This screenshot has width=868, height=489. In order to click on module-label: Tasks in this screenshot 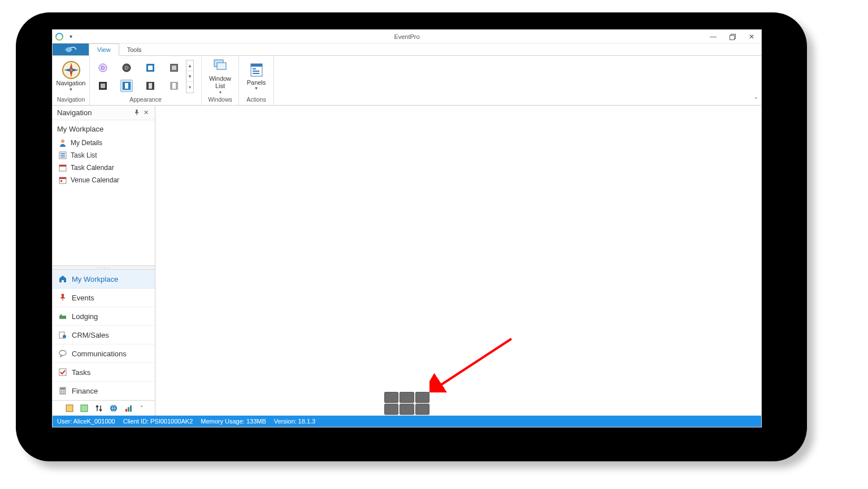, I will do `click(81, 373)`.